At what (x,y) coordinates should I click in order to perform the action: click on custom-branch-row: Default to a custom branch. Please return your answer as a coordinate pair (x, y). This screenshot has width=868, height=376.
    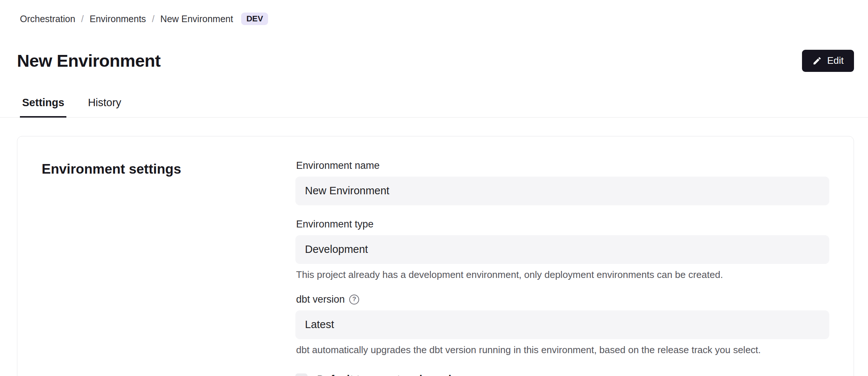
    Looking at the image, I should click on (562, 375).